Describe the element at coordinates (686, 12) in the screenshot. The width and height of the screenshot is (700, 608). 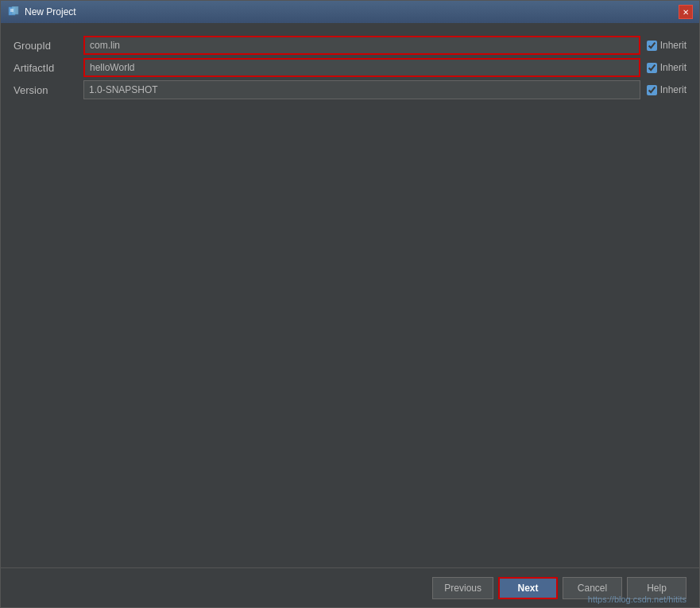
I see `close-button: ✕` at that location.